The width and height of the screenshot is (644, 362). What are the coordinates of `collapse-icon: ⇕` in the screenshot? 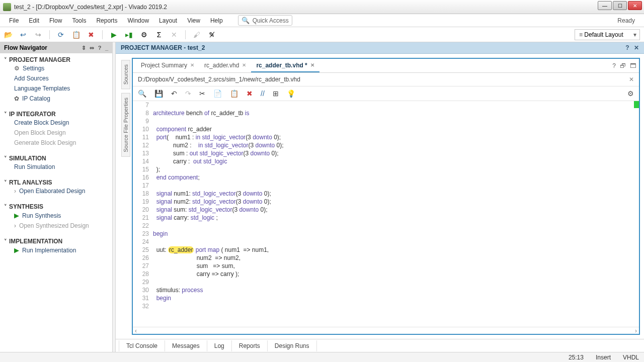 It's located at (84, 48).